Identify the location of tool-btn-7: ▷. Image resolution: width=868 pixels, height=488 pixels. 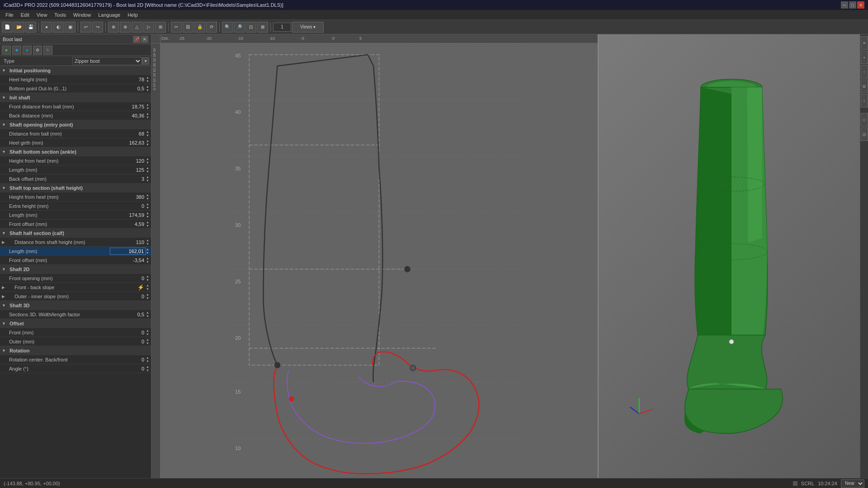
(149, 27).